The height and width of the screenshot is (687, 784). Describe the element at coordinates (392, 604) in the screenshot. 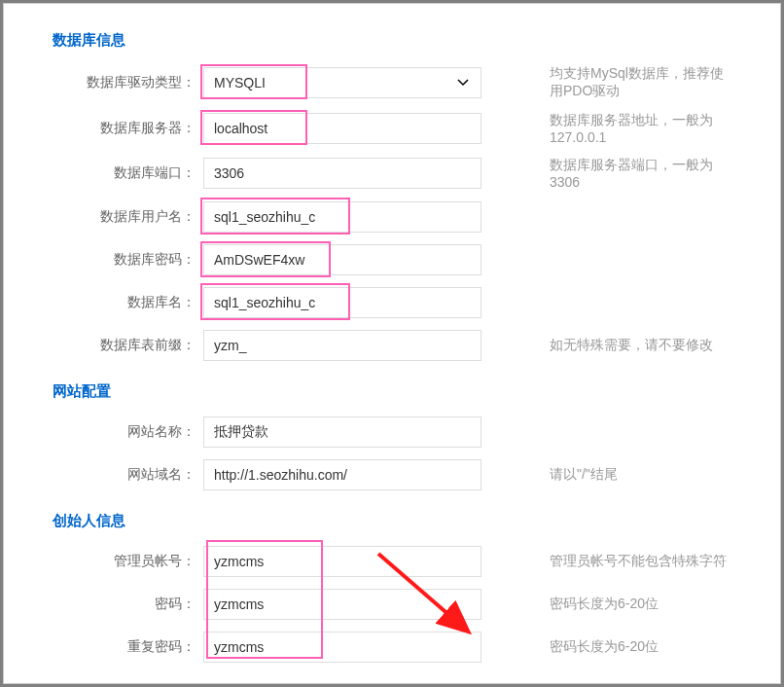

I see `row-admin-pwd: 密码： 密码长度为6-20位` at that location.